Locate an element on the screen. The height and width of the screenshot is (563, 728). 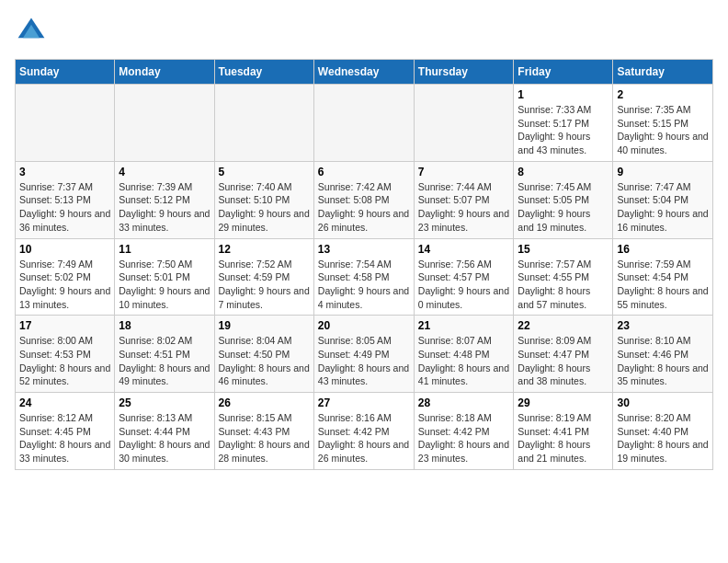
day-number: 10 is located at coordinates (64, 249).